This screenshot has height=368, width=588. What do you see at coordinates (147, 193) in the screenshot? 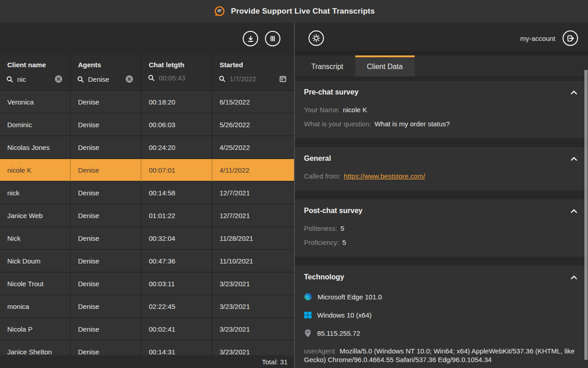
I see `table-row: nickDenise00:14:5812/7/2021` at bounding box center [147, 193].